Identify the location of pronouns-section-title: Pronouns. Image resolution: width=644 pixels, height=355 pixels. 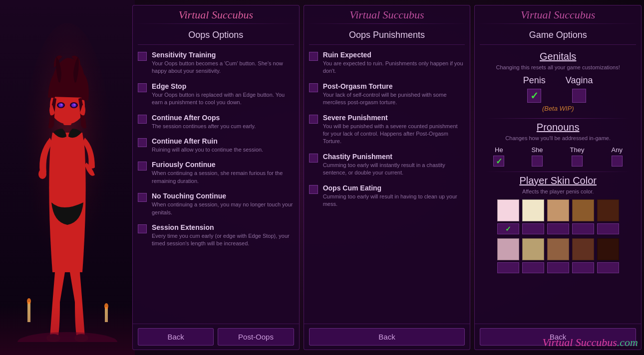
(558, 128).